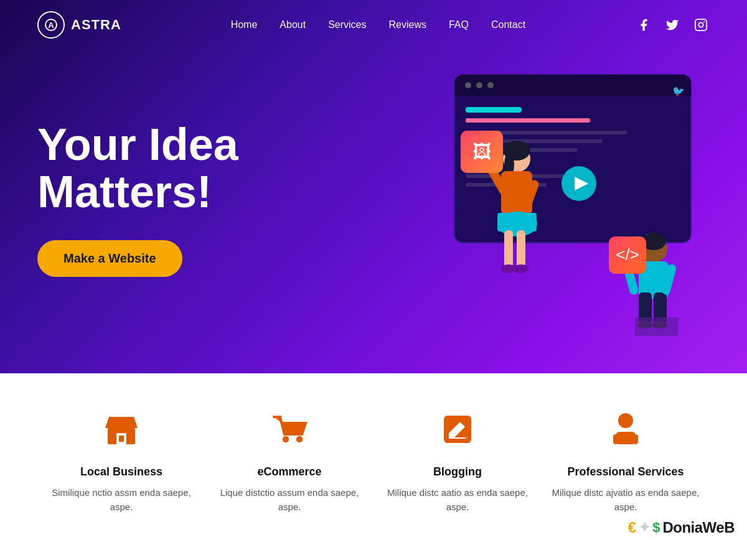  I want to click on service-desc-blogging: Milique distc aatio as enda saepe, aspe., so click(458, 500).